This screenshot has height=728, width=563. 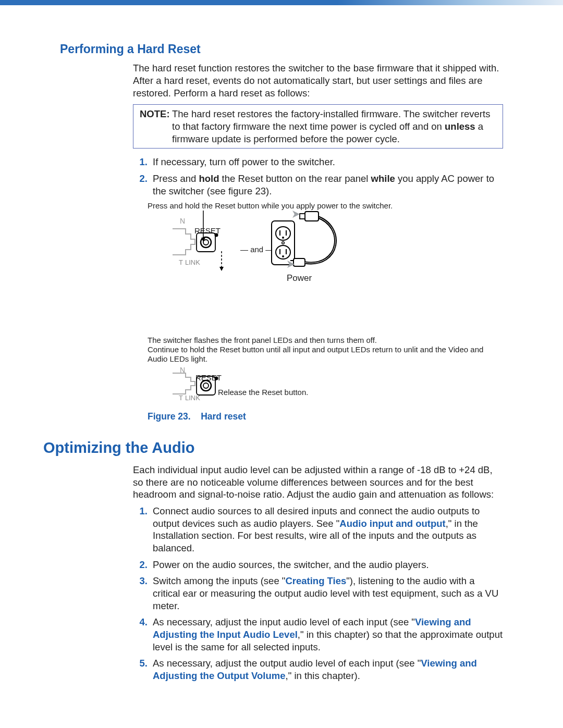 I want to click on link-creating-ties: Creating Ties, so click(x=316, y=581).